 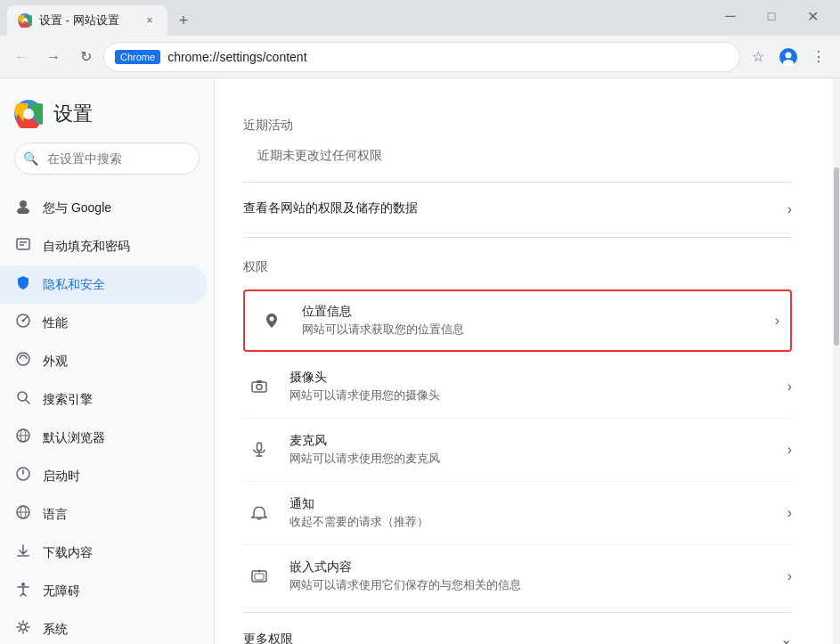 I want to click on location-icon, so click(x=272, y=321).